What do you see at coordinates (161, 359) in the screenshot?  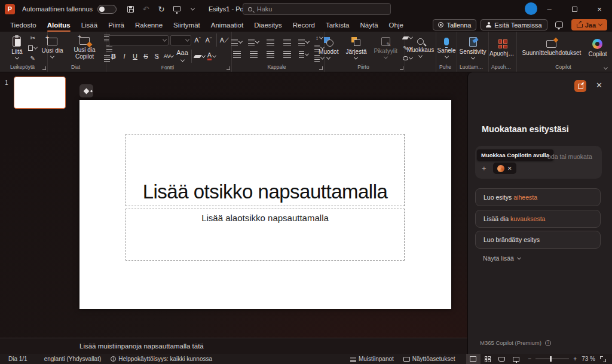 I see `accessibility-status: Helppokäyttöisyys: kaikki kunnossa` at bounding box center [161, 359].